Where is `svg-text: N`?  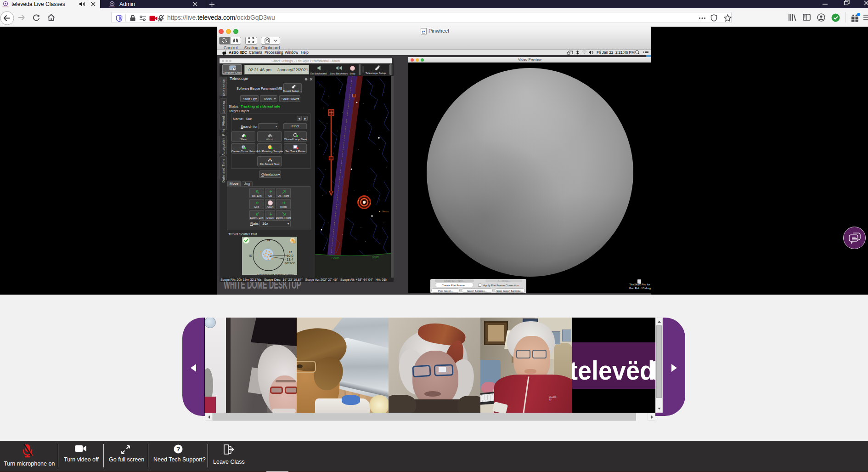 svg-text: N is located at coordinates (269, 240).